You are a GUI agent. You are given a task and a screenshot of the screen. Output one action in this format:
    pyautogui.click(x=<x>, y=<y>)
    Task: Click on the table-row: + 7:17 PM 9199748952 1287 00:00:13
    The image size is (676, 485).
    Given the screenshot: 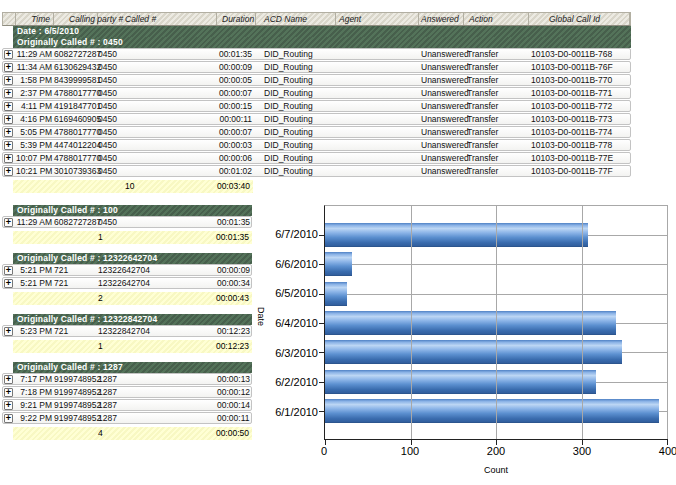 What is the action you would take?
    pyautogui.click(x=127, y=379)
    